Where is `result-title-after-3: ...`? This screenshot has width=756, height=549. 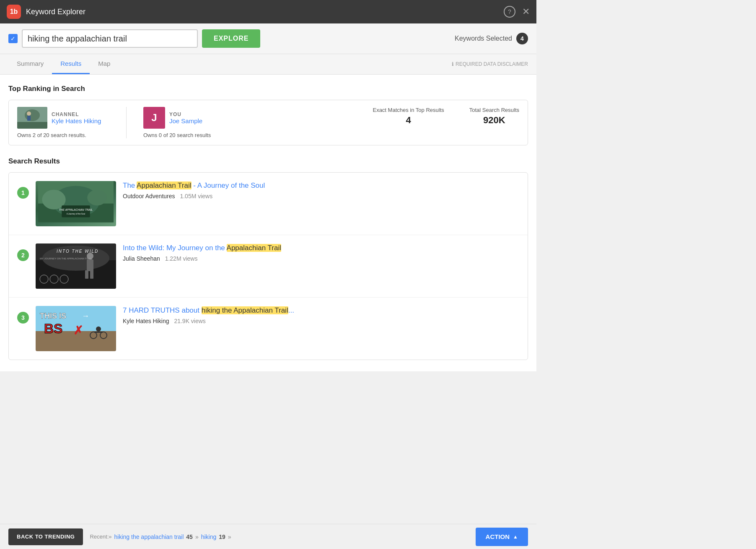
result-title-after-3: ... is located at coordinates (291, 310).